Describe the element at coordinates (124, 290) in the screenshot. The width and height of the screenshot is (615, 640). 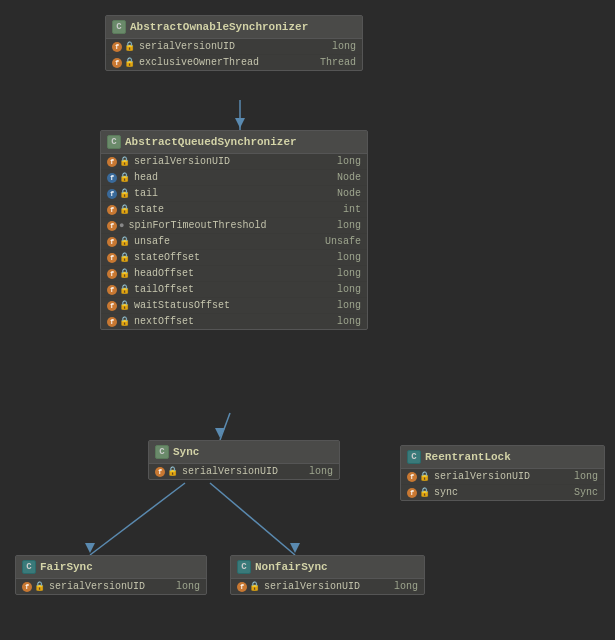
I see `lock-icon-tailoffset: 🔒` at that location.